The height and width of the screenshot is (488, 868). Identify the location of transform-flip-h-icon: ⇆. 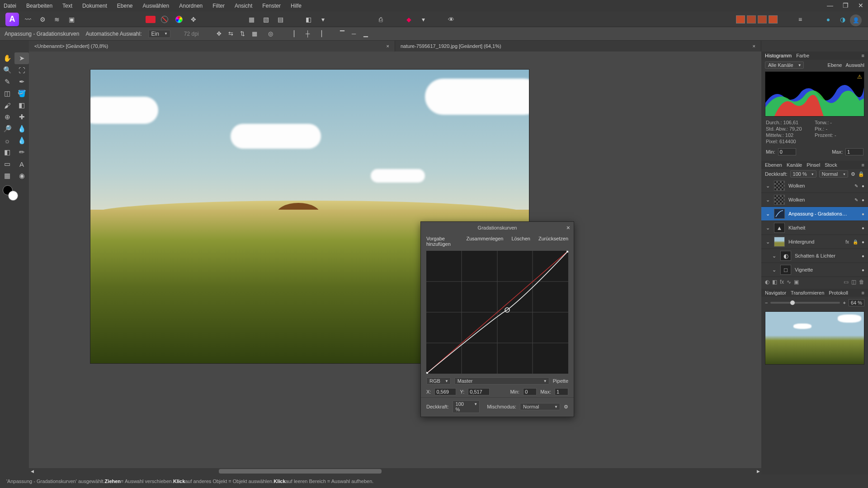
(231, 34).